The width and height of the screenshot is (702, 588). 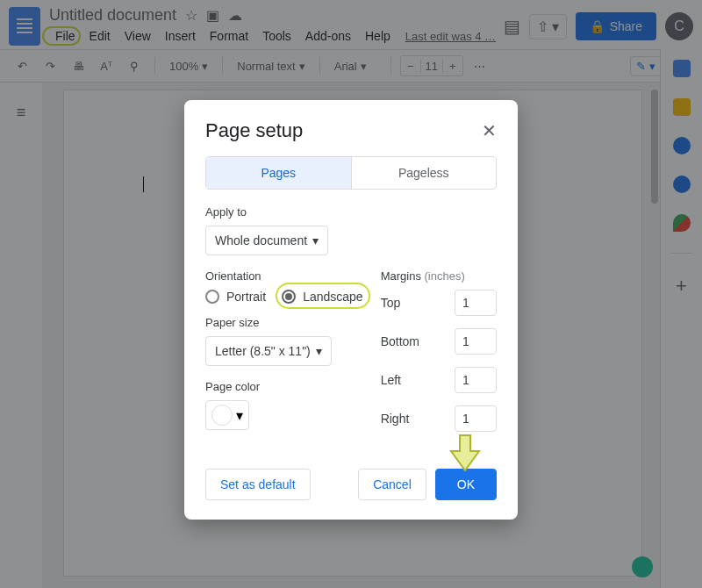 What do you see at coordinates (284, 386) in the screenshot?
I see `page-color-label: Page color` at bounding box center [284, 386].